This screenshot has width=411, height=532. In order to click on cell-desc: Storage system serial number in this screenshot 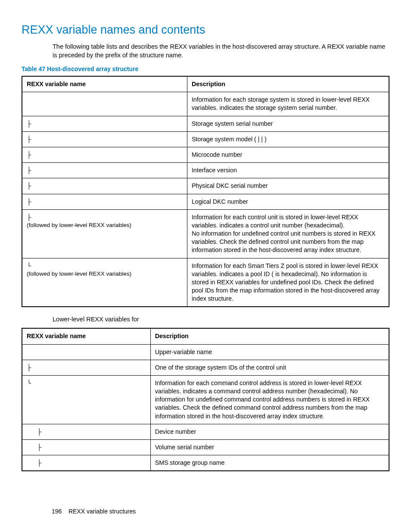, I will do `click(288, 124)`.